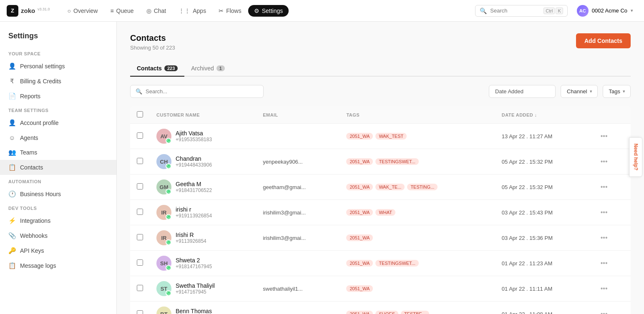 This screenshot has height=314, width=644. What do you see at coordinates (194, 140) in the screenshot?
I see `customer-phone: +919535358183` at bounding box center [194, 140].